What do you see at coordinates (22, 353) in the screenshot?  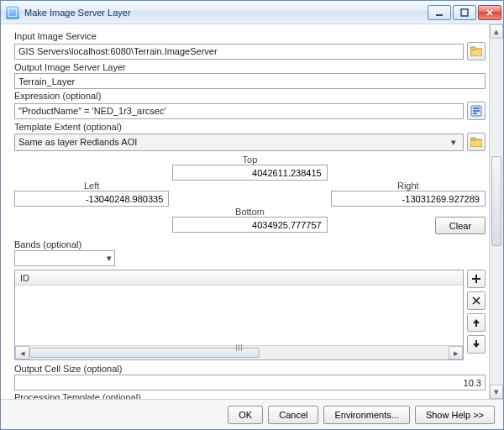 I see `scroll-left-icon: ◂` at bounding box center [22, 353].